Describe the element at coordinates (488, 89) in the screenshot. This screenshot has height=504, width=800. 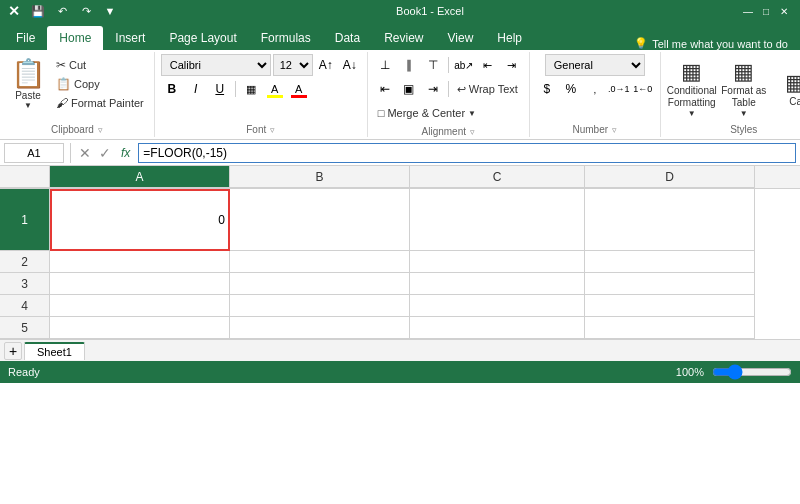
I see `wrap-text-button: ↩ Wrap Text` at that location.